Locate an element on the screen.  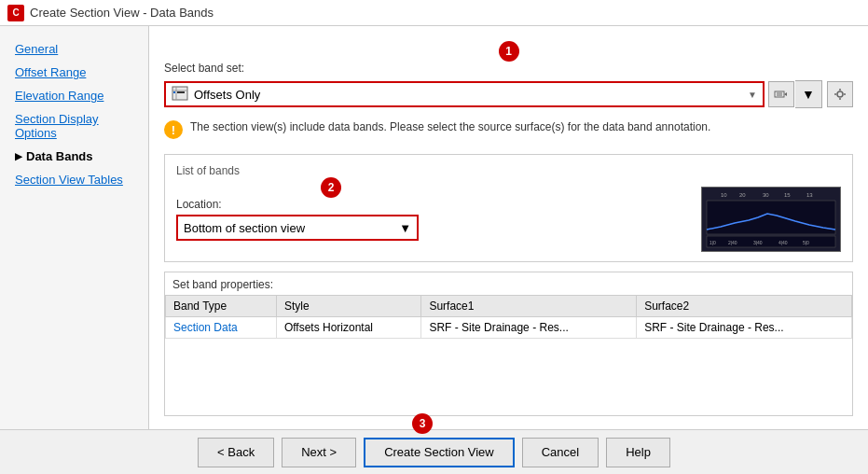
cell-style: Offsets Horizontal is located at coordinates (349, 328).